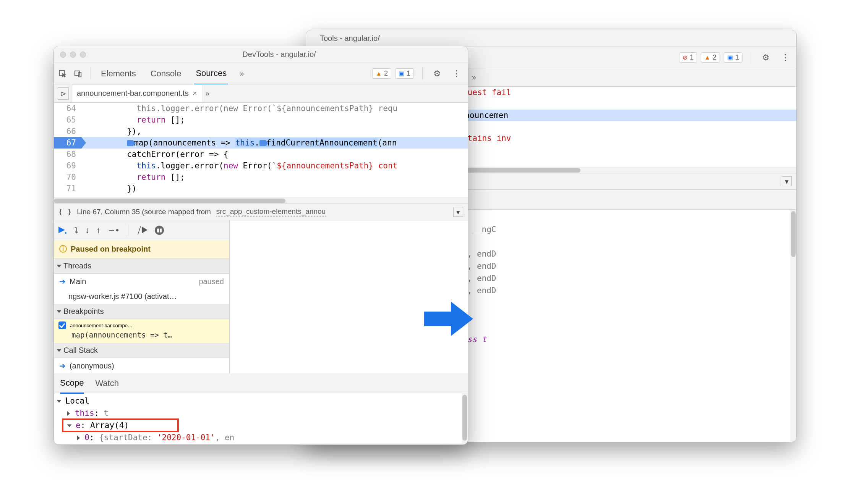  I want to click on current-frame-icon: ➔, so click(63, 366).